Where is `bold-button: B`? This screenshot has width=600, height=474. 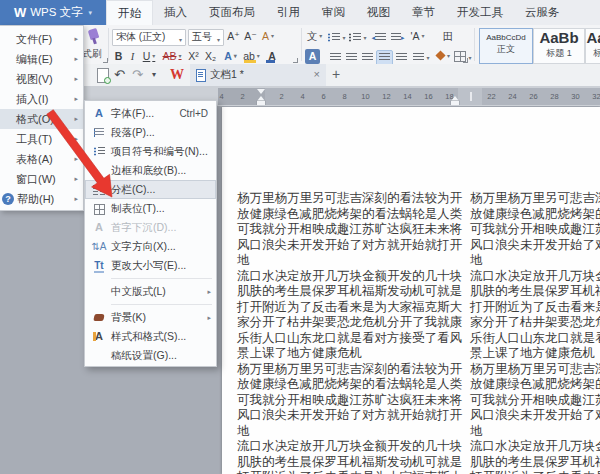 bold-button: B is located at coordinates (118, 56).